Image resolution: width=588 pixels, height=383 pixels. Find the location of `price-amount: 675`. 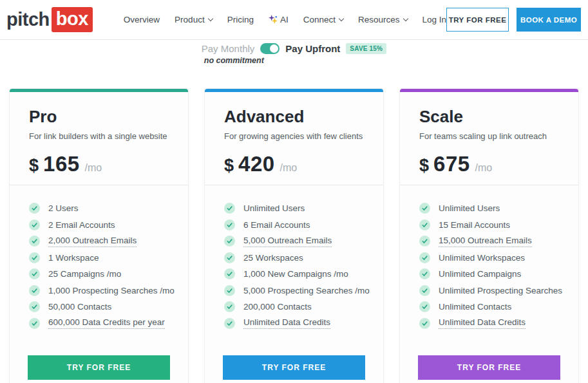

price-amount: 675 is located at coordinates (452, 164).